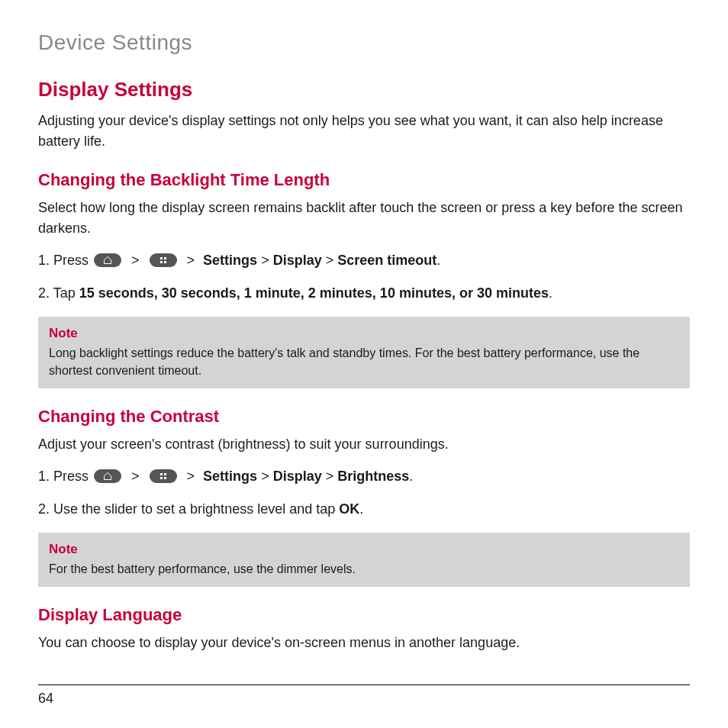 This screenshot has width=728, height=728. What do you see at coordinates (373, 476) in the screenshot?
I see `path-brightness: Brightness` at bounding box center [373, 476].